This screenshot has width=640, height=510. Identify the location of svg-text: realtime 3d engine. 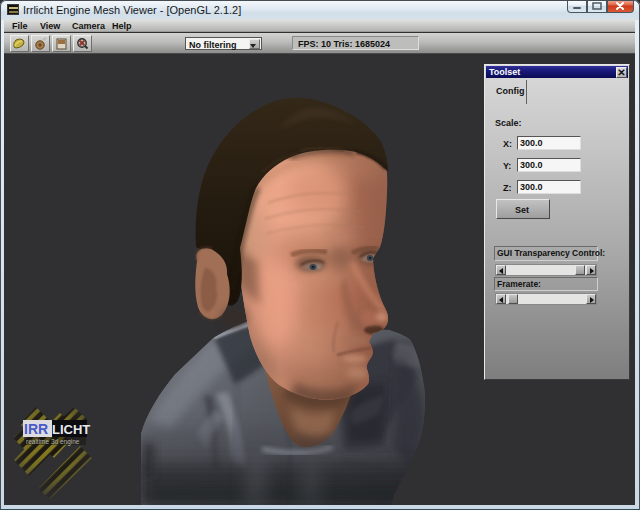
(53, 442).